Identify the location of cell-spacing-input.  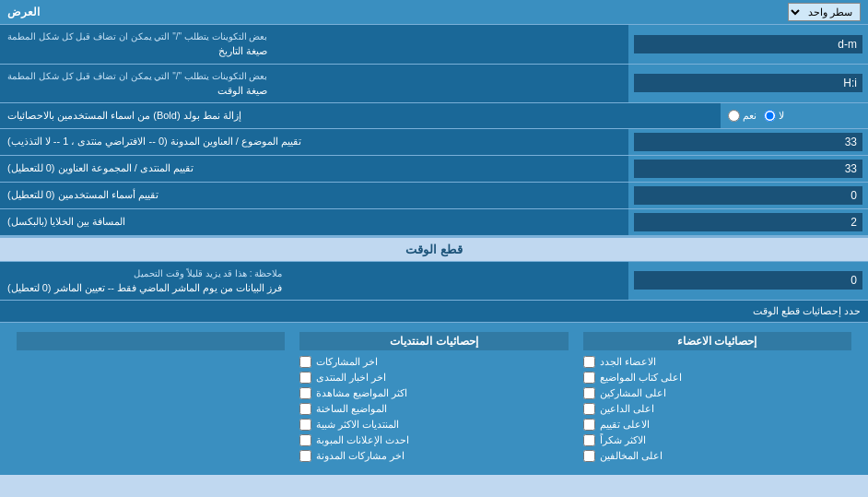
(748, 222).